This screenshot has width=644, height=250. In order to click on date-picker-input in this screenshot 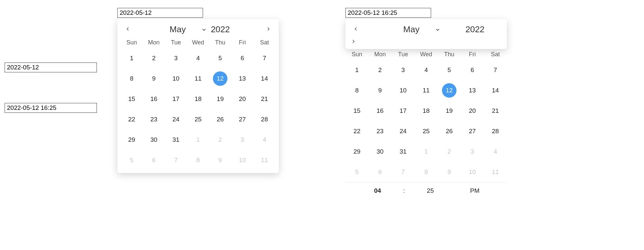, I will do `click(160, 13)`.